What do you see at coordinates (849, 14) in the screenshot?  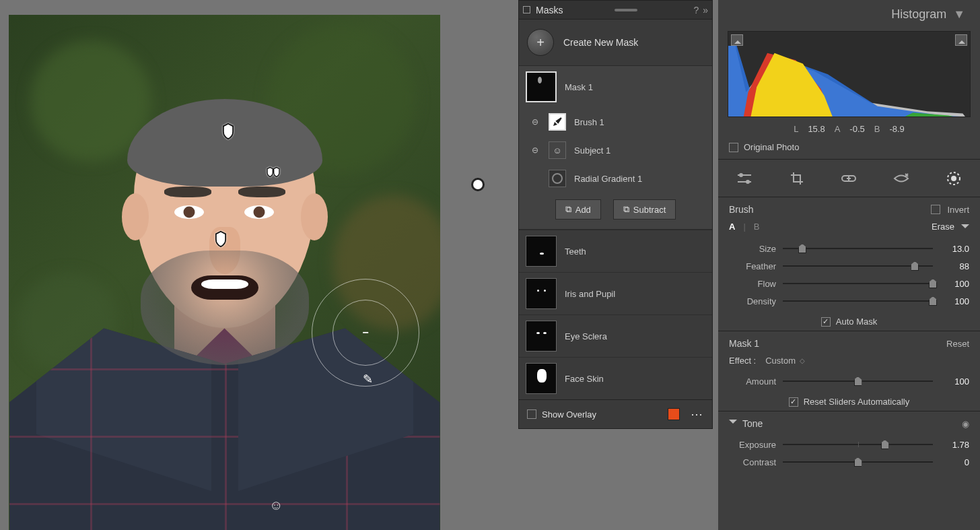 I see `histogram-header: Histogram ▼` at bounding box center [849, 14].